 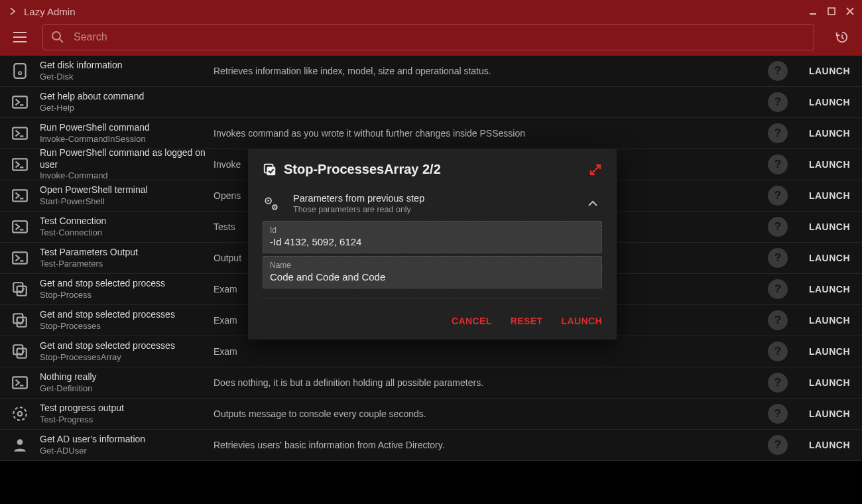 What do you see at coordinates (127, 108) in the screenshot?
I see `item-subtitle: Get-Help` at bounding box center [127, 108].